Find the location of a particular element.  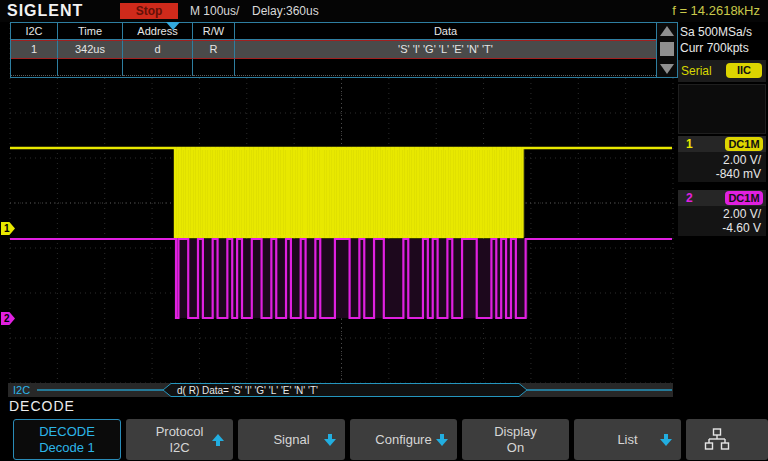

softkey-menu-bar: DECODE Decode 1 Protocol I2C Signal Conf… is located at coordinates (384, 439).